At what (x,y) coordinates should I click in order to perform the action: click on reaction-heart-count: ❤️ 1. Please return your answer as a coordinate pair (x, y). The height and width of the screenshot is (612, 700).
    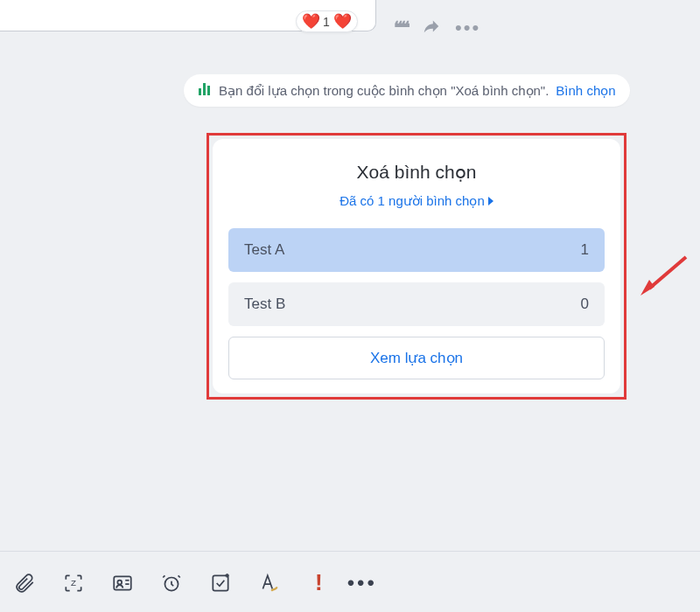
    Looking at the image, I should click on (316, 21).